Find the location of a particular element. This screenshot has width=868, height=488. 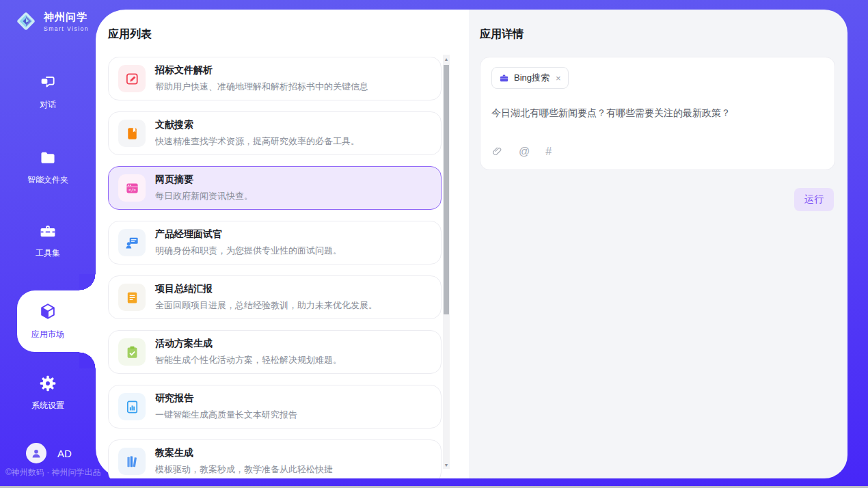

scroll-up-arrow-icon: ▲ is located at coordinates (446, 59).